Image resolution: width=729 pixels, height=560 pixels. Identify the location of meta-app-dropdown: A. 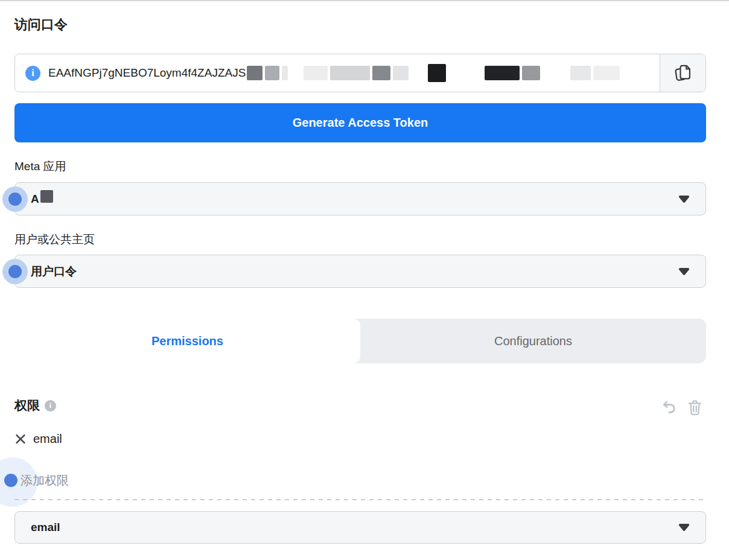
(360, 199).